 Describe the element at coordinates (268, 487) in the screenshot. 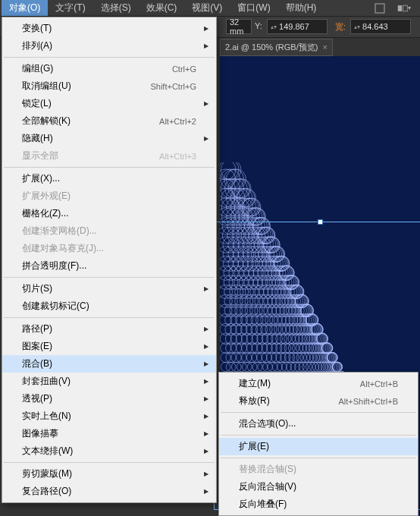

I see `menu-item-label: 反向混合轴(V)` at that location.